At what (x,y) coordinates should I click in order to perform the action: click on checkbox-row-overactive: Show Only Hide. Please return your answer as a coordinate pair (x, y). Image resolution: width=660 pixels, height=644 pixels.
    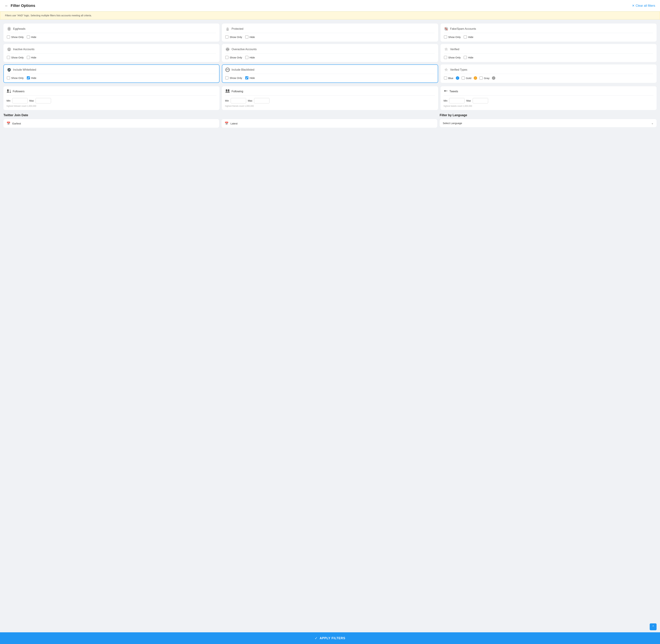
    Looking at the image, I should click on (330, 58).